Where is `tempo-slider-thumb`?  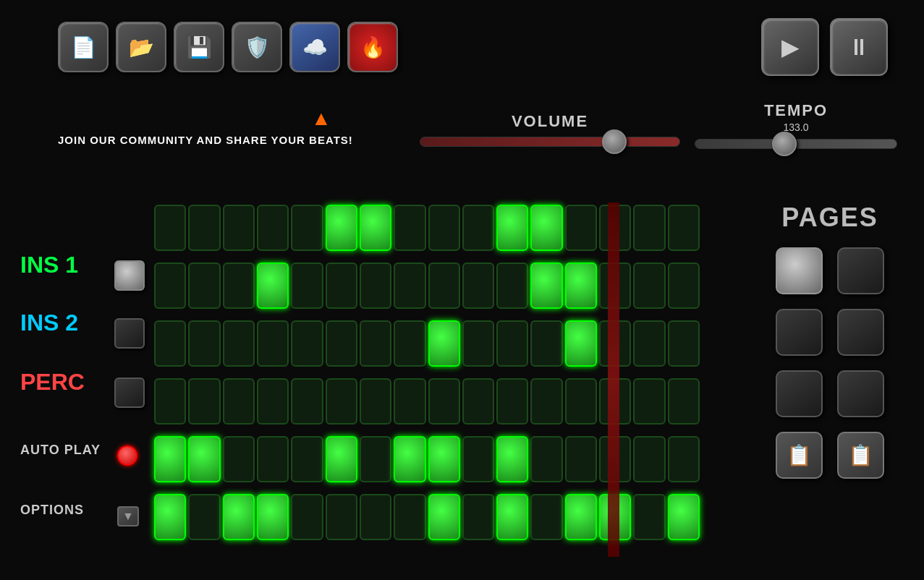
tempo-slider-thumb is located at coordinates (784, 144).